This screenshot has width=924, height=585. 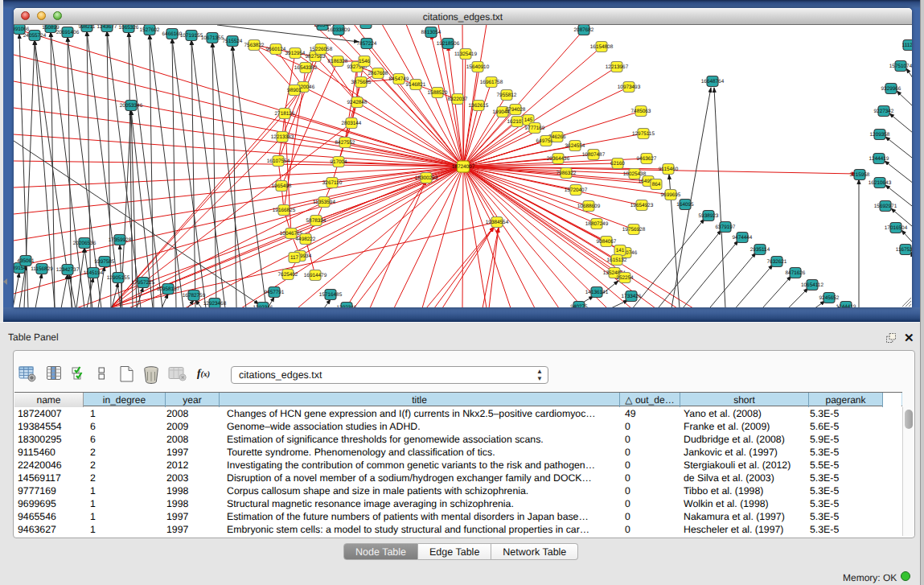 What do you see at coordinates (516, 109) in the screenshot?
I see `svg-text: 6794028` at bounding box center [516, 109].